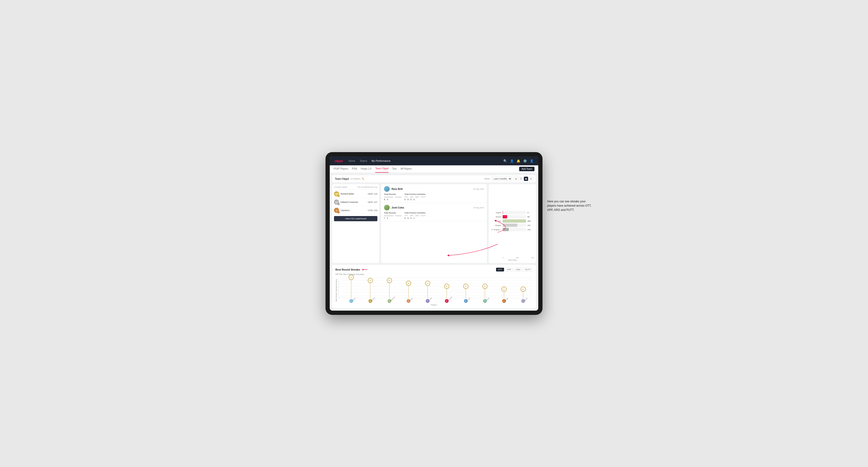 Image resolution: width=868 pixels, height=467 pixels. I want to click on streak-bubble: 4x, so click(447, 286).